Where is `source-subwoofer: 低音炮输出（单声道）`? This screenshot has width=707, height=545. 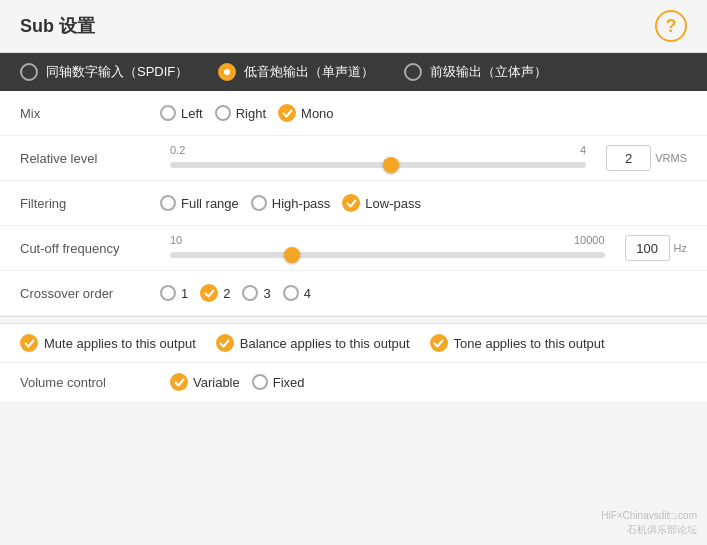
source-subwoofer: 低音炮输出（单声道） is located at coordinates (296, 72).